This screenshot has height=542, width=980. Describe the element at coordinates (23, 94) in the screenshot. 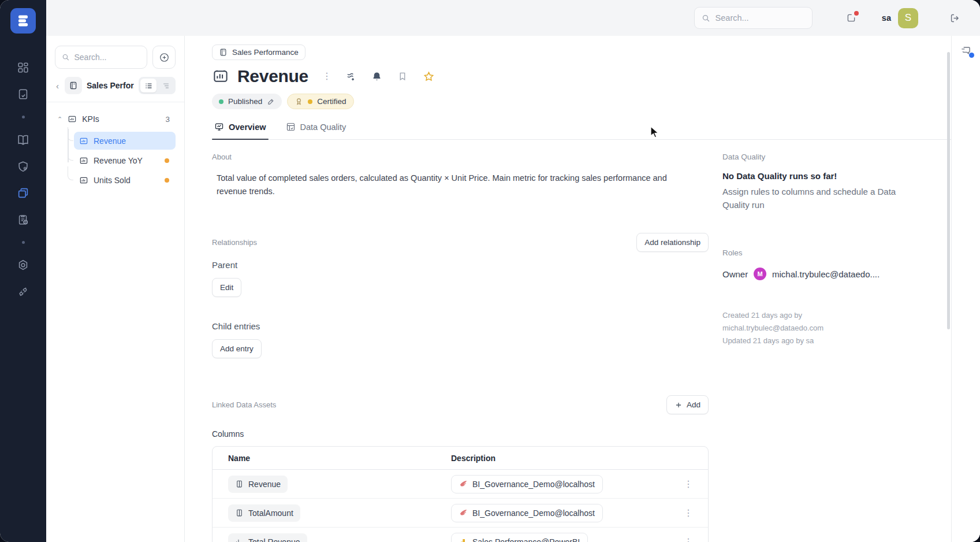

I see `catalog-check-icon` at that location.